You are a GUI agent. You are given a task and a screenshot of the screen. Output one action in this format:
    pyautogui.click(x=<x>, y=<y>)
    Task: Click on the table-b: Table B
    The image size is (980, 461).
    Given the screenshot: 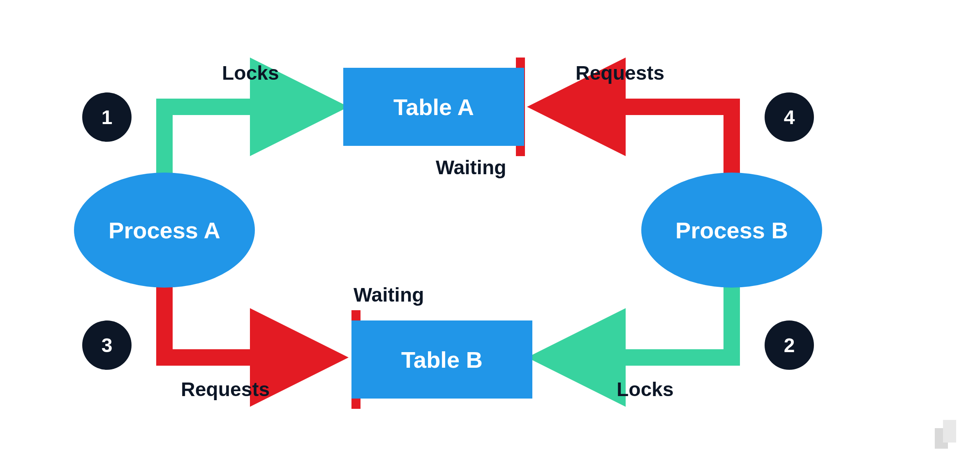 What is the action you would take?
    pyautogui.click(x=442, y=360)
    